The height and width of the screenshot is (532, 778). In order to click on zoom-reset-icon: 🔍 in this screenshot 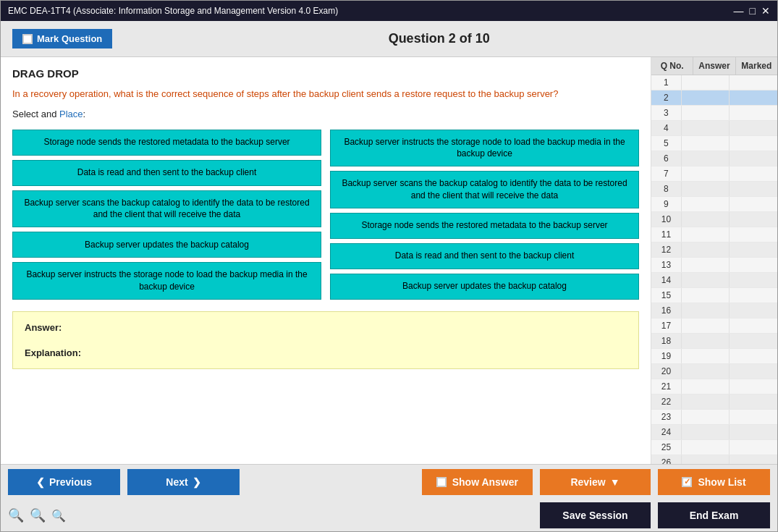, I will do `click(38, 515)`.